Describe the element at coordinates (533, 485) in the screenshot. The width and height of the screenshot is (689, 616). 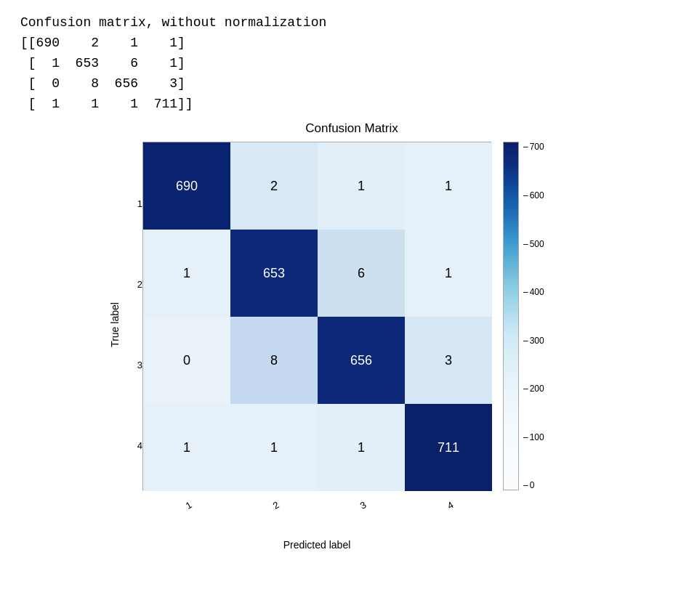
I see `colorbar-tick: 0` at that location.